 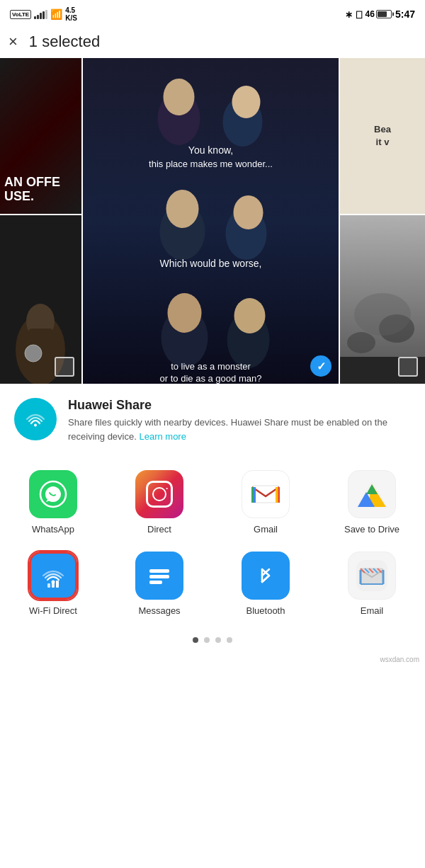 What do you see at coordinates (41, 299) in the screenshot?
I see `image-hand-bottom` at bounding box center [41, 299].